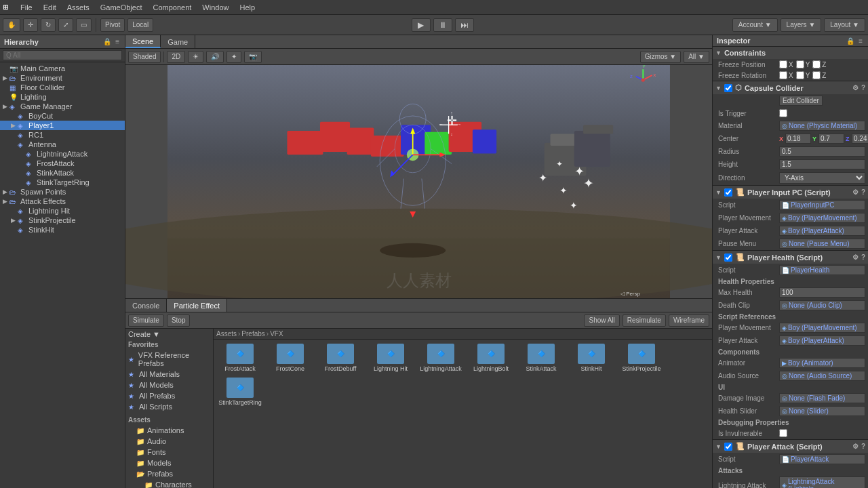 The image size is (868, 488). What do you see at coordinates (62, 78) in the screenshot?
I see `hierarchy-item-environment: ▶ 🗁 Environment` at bounding box center [62, 78].